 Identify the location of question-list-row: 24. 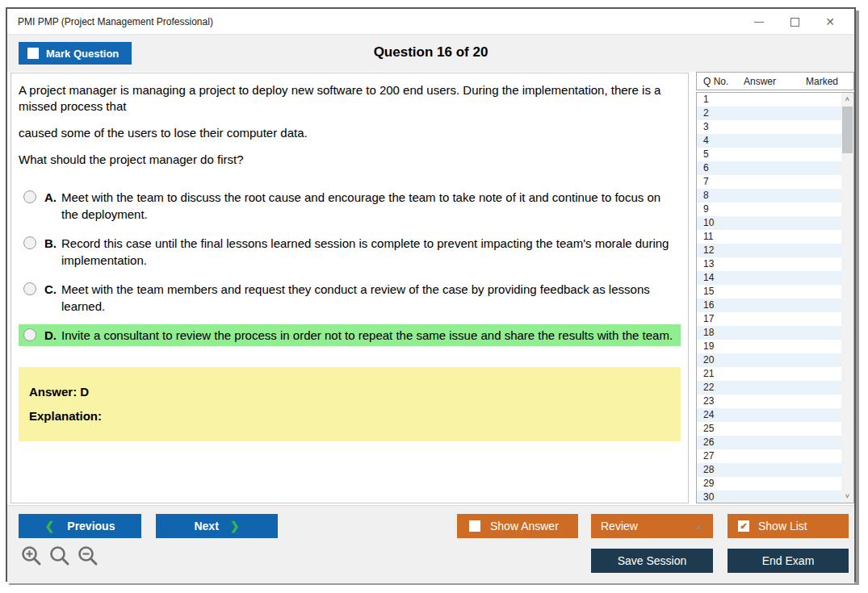
(769, 415).